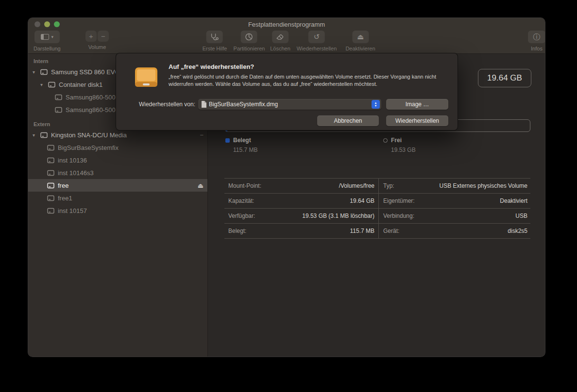  Describe the element at coordinates (89, 135) in the screenshot. I see `sidebar-item-label: Kingston SNA-DC/U Media` at that location.